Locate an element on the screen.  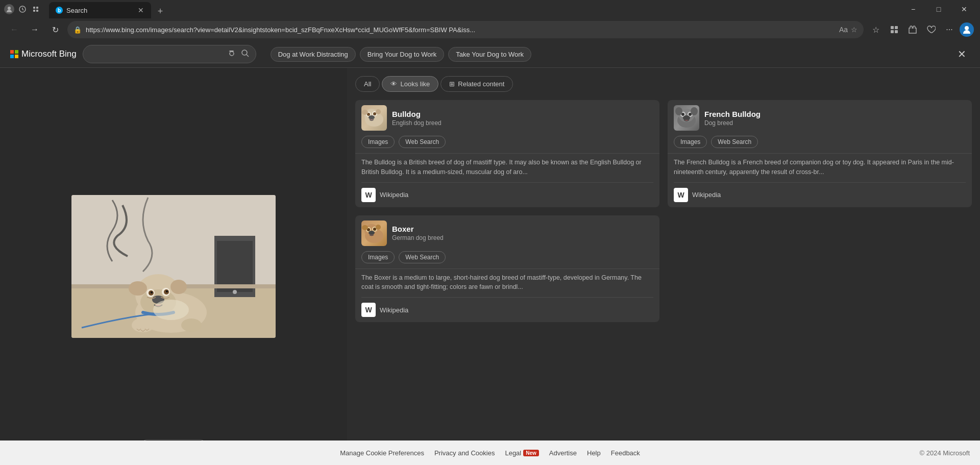
bing-header: Microsoft Bing Dog at Work Distracting B… is located at coordinates (490, 54).